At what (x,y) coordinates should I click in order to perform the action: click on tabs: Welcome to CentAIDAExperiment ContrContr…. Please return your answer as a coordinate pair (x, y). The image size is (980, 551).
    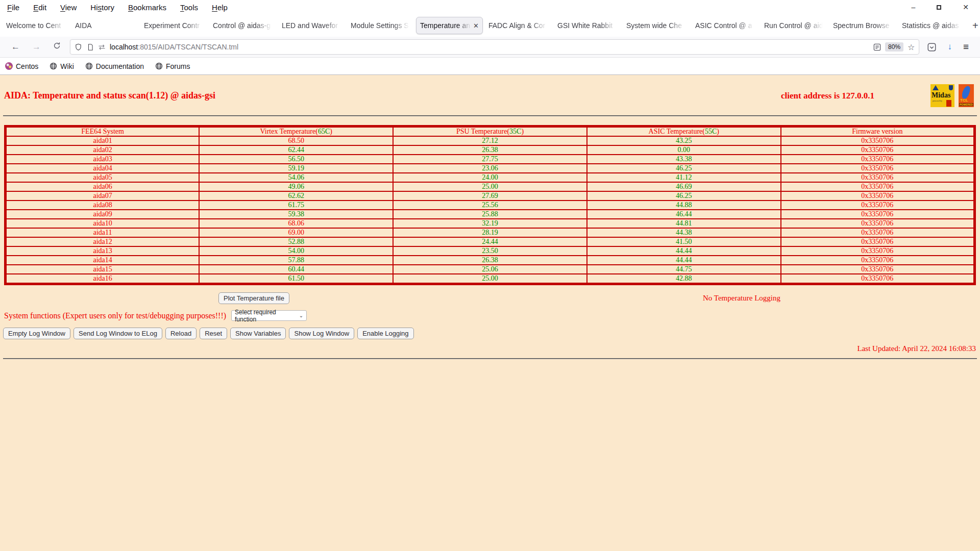
    Looking at the image, I should click on (485, 26).